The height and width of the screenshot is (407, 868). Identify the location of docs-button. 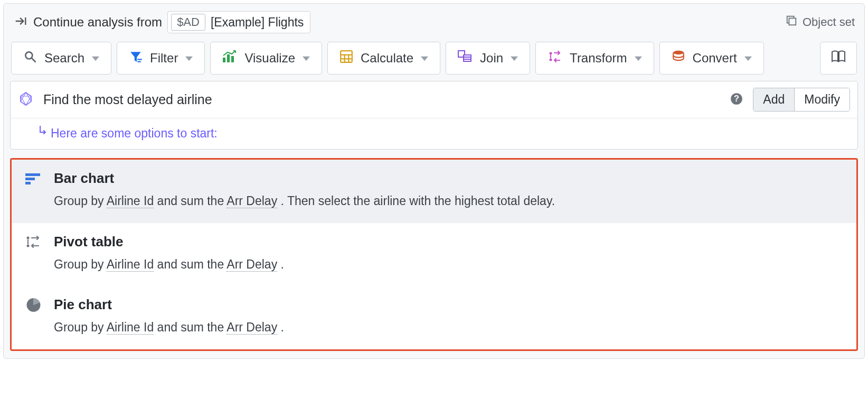
(838, 58).